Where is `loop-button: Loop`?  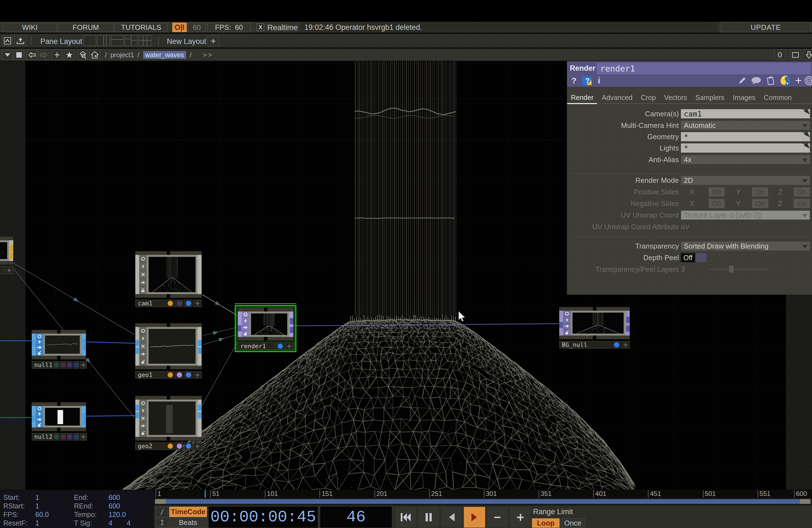
loop-button: Loop is located at coordinates (546, 523).